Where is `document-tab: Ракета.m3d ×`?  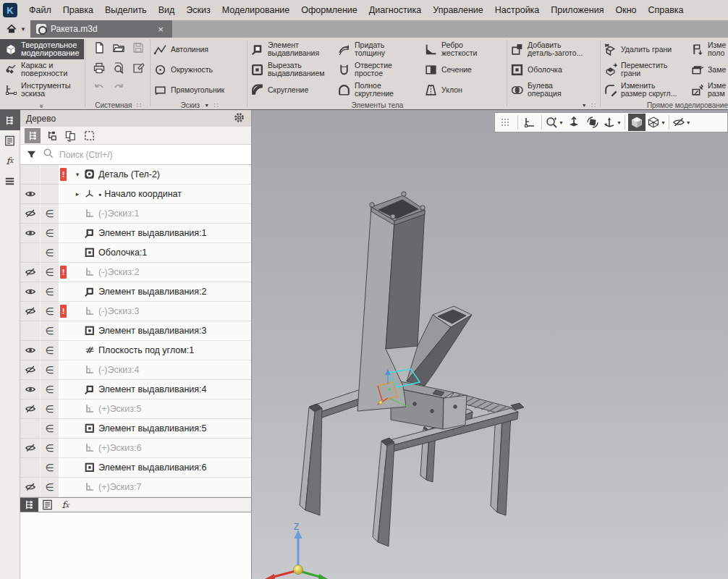
document-tab: Ракета.m3d × is located at coordinates (101, 29).